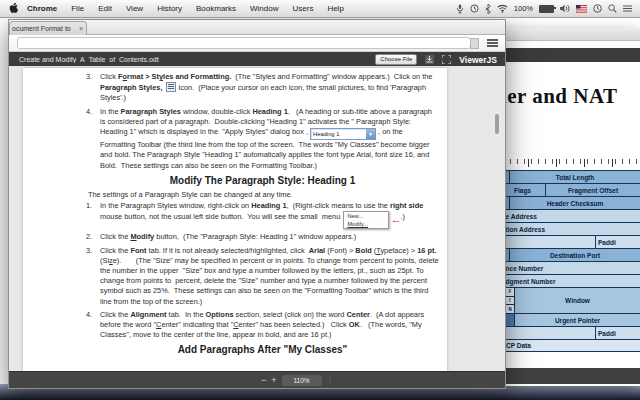 Image resolution: width=640 pixels, height=400 pixels. I want to click on header-field-cell: Flags, so click(522, 190).